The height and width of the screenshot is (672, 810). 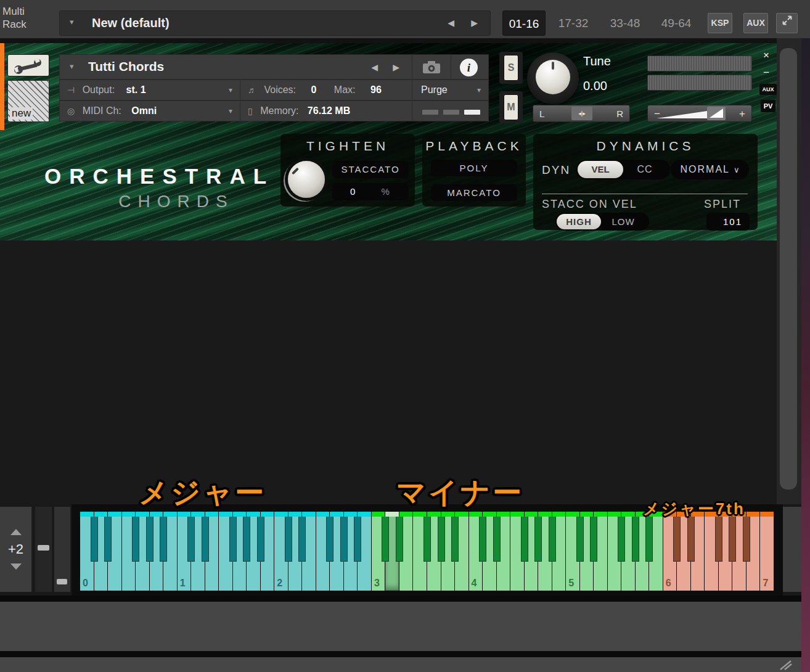 I want to click on close-icon: ×, so click(x=766, y=55).